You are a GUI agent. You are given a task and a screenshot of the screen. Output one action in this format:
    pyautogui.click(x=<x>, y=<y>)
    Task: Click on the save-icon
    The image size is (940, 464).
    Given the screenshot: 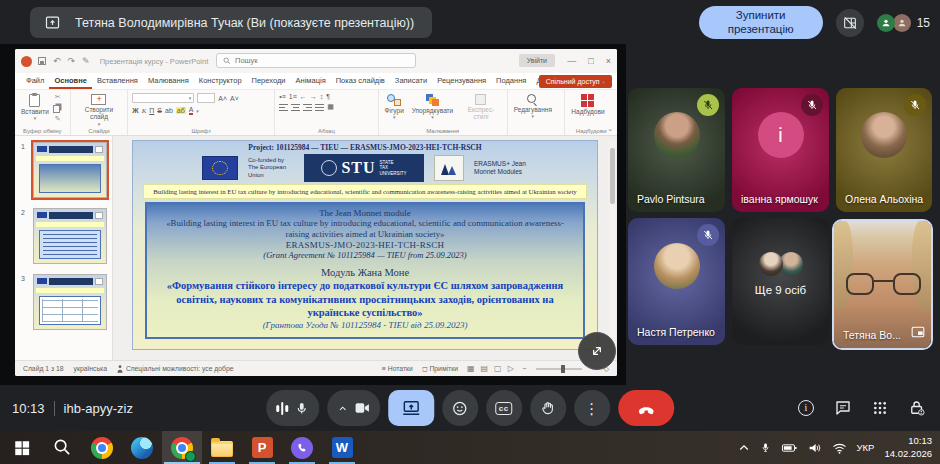 What is the action you would take?
    pyautogui.click(x=42, y=61)
    